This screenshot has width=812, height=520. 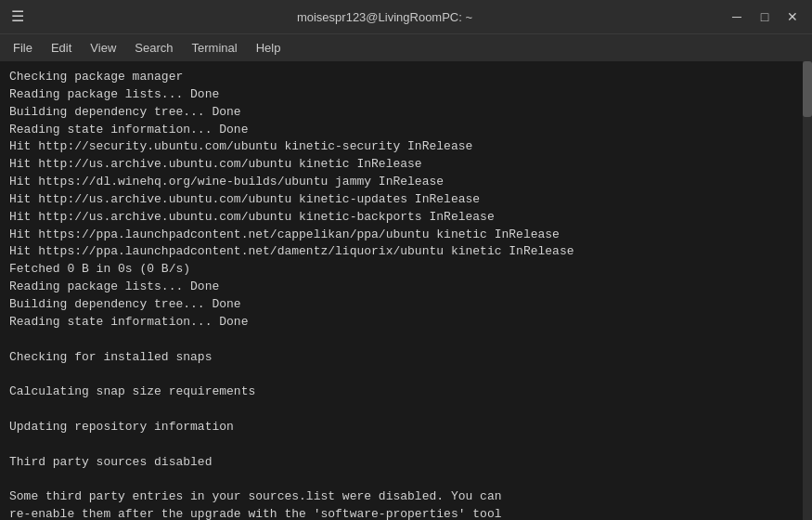 I want to click on scrollbar-thumb, so click(x=807, y=89).